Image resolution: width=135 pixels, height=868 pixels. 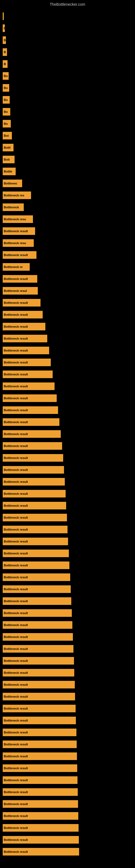 What do you see at coordinates (69, 267) in the screenshot?
I see `bar-row: Bottleneck re` at bounding box center [69, 267].